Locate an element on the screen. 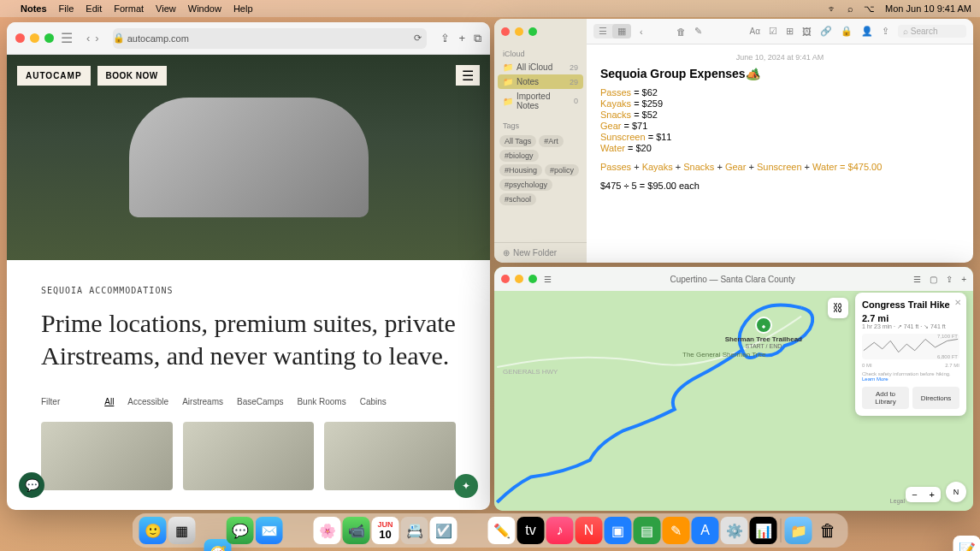 The width and height of the screenshot is (980, 551). dock-reminders: ☑️ is located at coordinates (444, 530).